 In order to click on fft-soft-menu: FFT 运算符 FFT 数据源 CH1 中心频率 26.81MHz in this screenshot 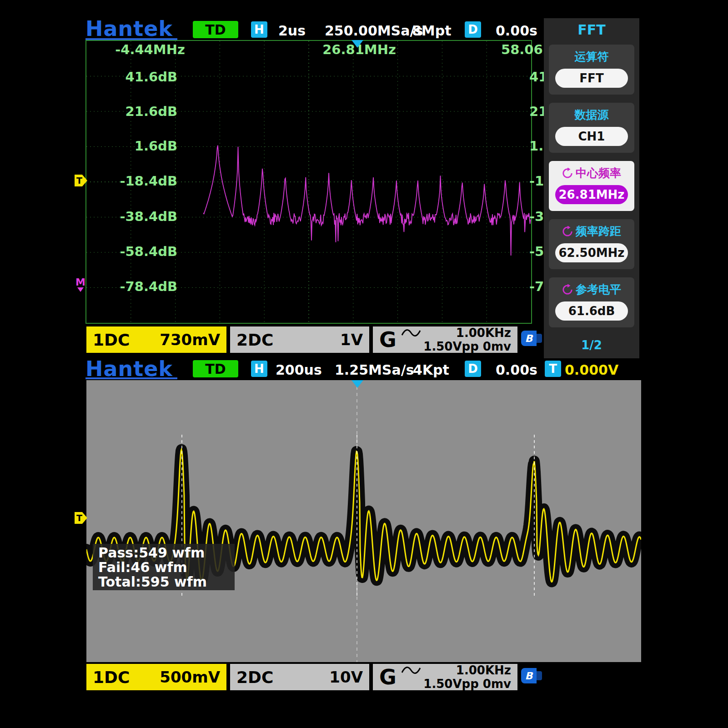, I will do `click(592, 188)`.